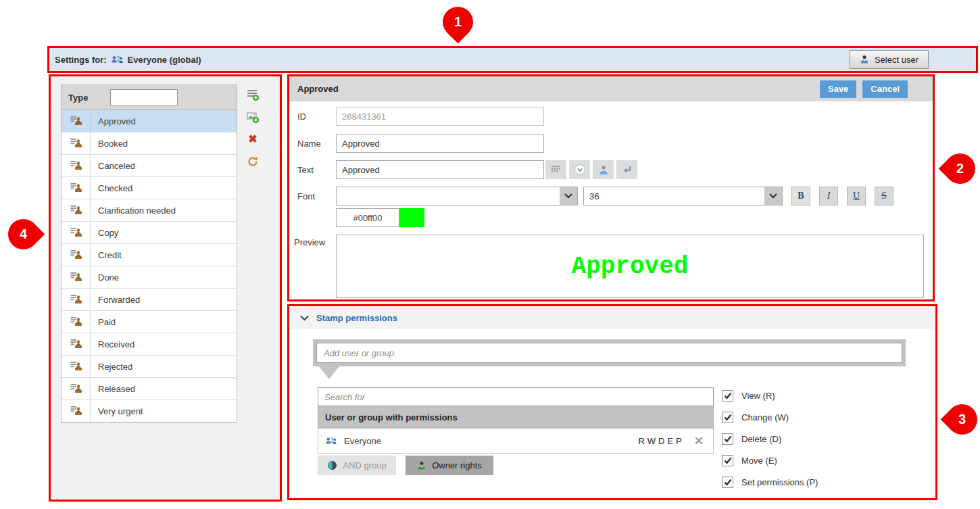 This screenshot has height=509, width=980. I want to click on id-label: ID, so click(316, 116).